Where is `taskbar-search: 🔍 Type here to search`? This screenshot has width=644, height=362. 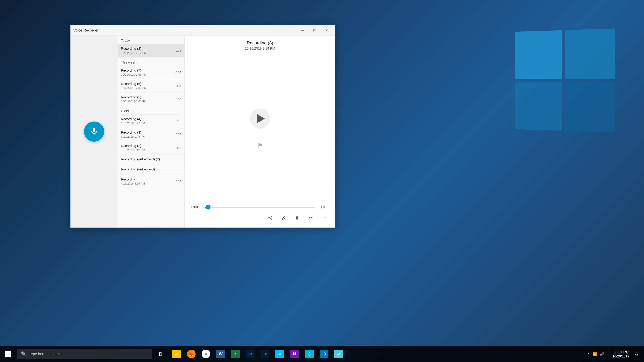
taskbar-search: 🔍 Type here to search is located at coordinates (84, 354).